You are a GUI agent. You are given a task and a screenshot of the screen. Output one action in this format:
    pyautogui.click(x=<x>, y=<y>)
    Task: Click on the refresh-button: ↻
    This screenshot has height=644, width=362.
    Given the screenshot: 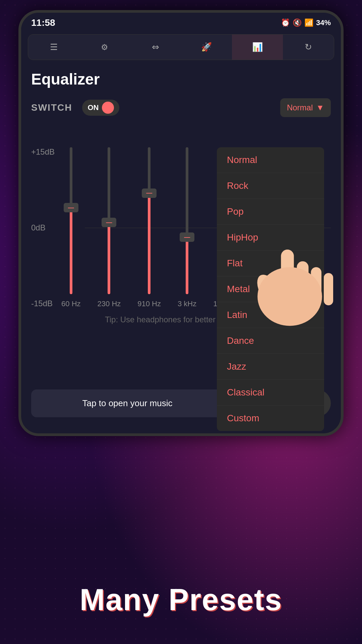 What is the action you would take?
    pyautogui.click(x=308, y=47)
    